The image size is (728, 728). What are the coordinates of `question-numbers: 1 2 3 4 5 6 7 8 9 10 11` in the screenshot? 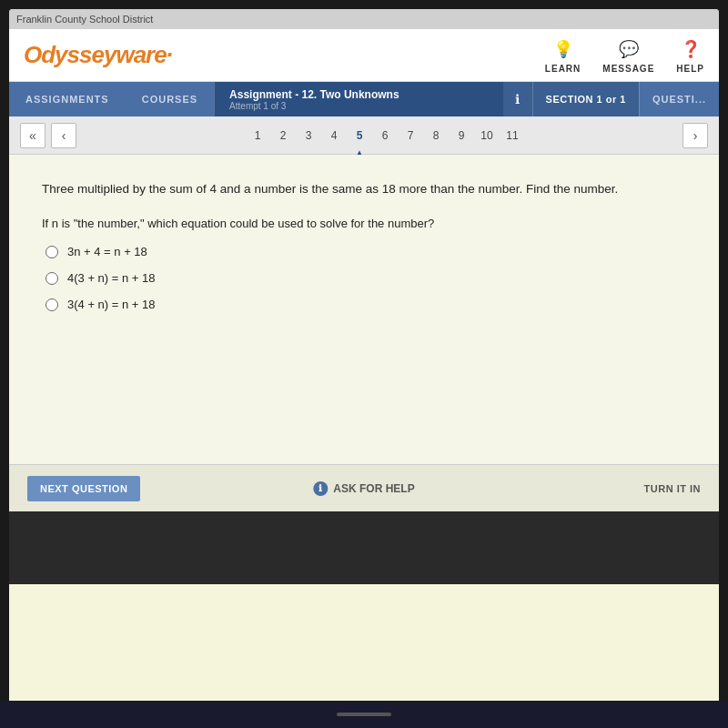 It's located at (385, 136).